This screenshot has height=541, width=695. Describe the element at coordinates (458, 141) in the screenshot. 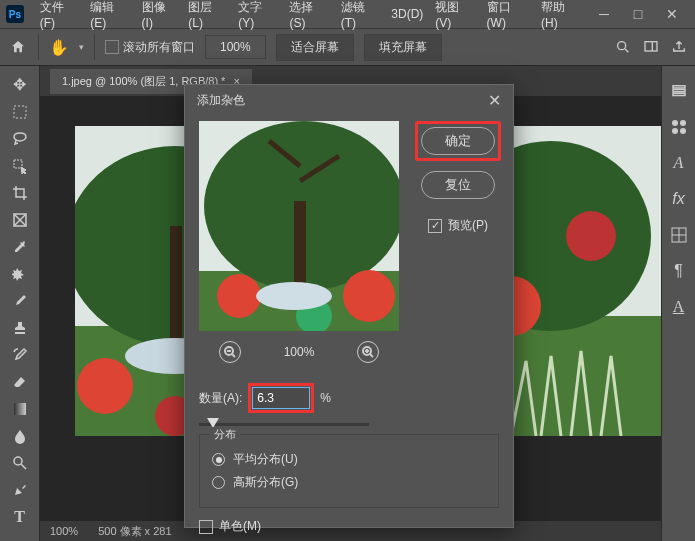

I see `ok-button-highlight: 确定` at that location.